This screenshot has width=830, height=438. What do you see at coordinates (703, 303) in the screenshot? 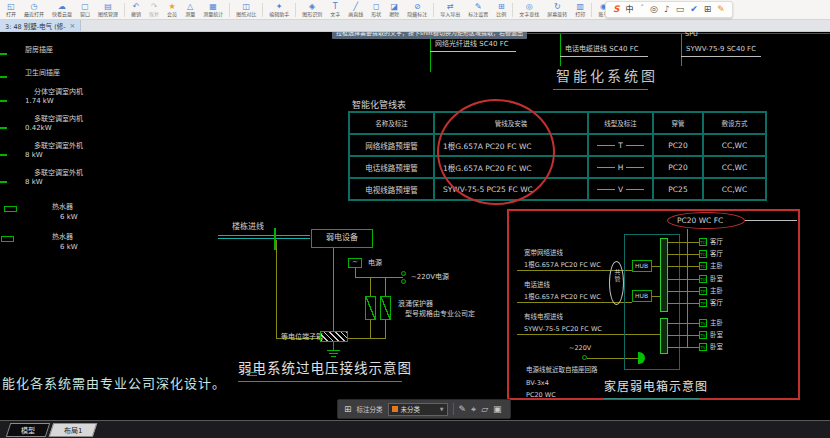
I see `outlet-symbol: TP` at bounding box center [703, 303].